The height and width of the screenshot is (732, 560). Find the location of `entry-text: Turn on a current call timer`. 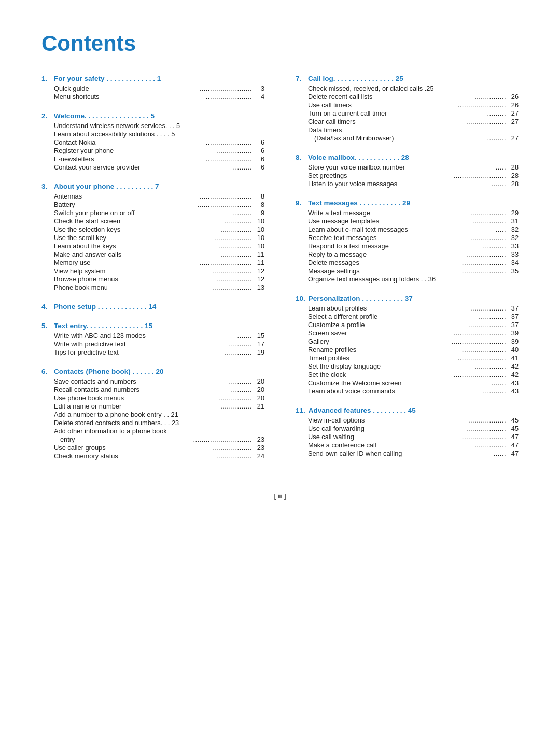

entry-text: Turn on a current call timer is located at coordinates (398, 113).